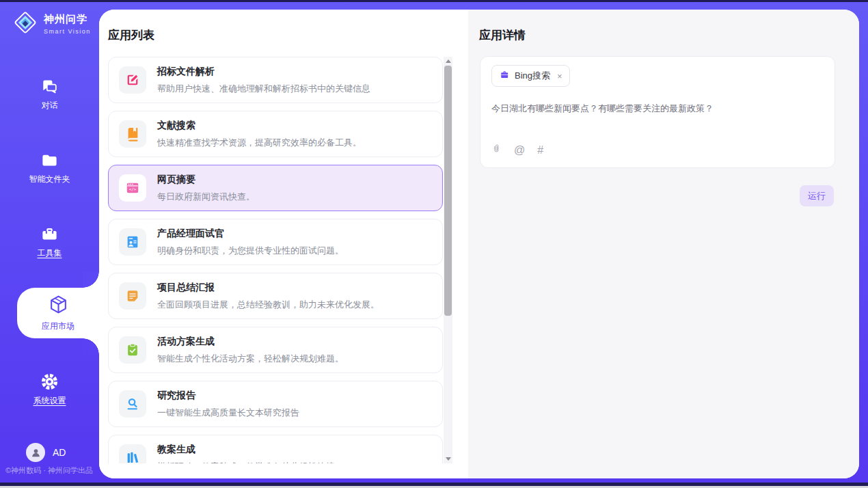 This screenshot has height=488, width=868. I want to click on avatar, so click(36, 452).